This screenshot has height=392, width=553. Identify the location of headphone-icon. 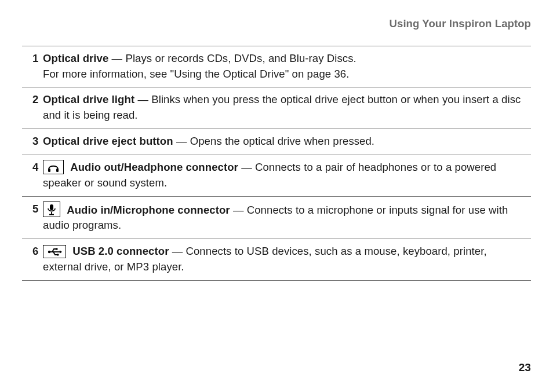
(53, 167).